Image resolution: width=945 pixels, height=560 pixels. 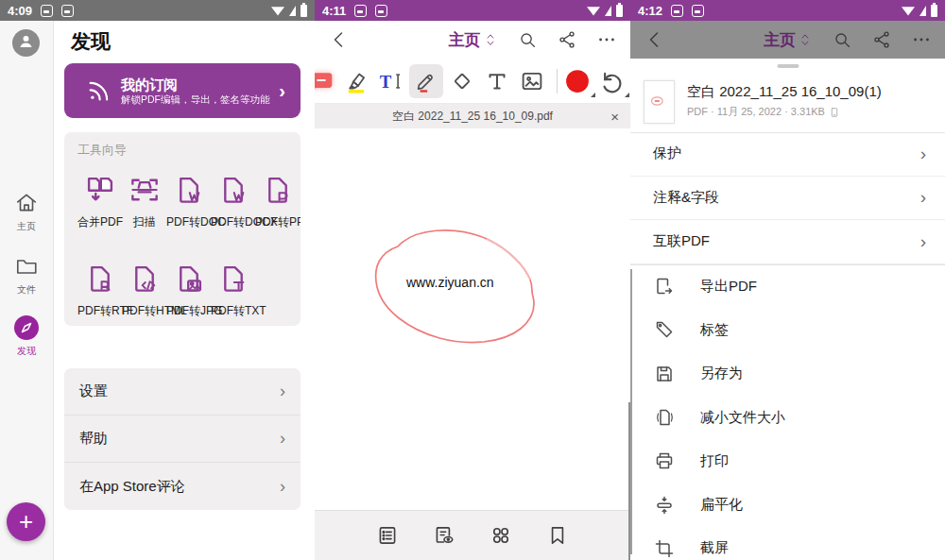 I want to click on signal-icon, so click(x=922, y=11).